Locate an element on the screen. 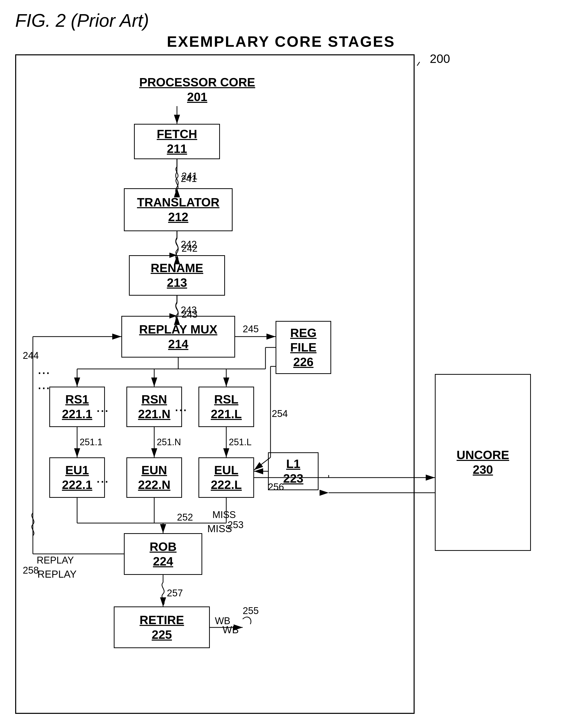  rob-box: ROB 224 is located at coordinates (163, 554).